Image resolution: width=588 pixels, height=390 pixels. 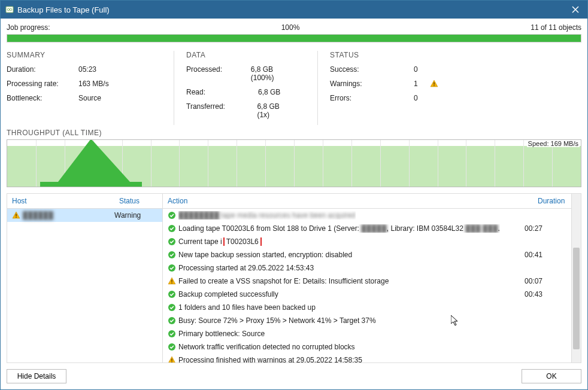 What do you see at coordinates (37, 376) in the screenshot?
I see `hide-details-button: Hide Details` at bounding box center [37, 376].